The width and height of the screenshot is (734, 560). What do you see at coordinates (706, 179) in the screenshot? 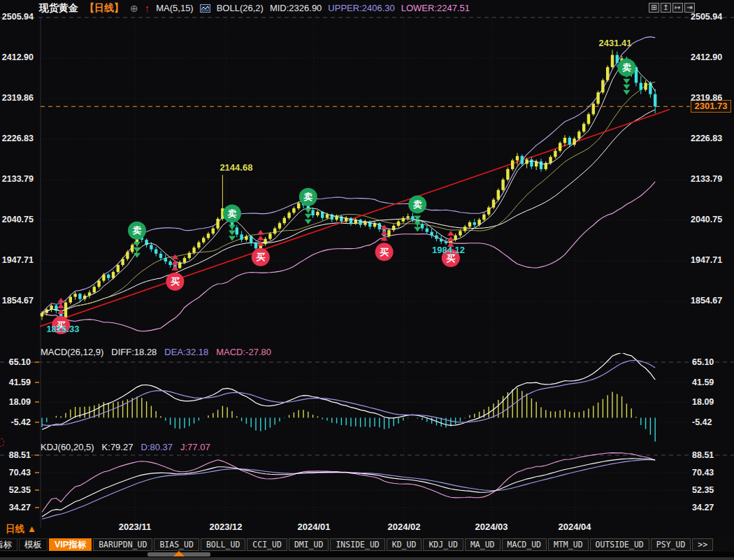
I see `main-axis-tick-right: 2133.79` at bounding box center [706, 179].